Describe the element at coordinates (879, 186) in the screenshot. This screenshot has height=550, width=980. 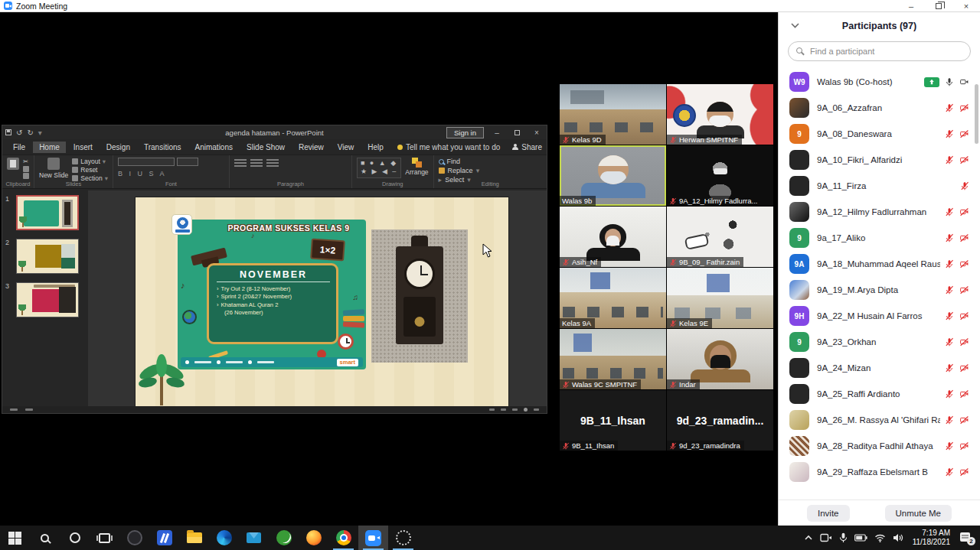
I see `participant-row: 9A_11_Firza` at that location.